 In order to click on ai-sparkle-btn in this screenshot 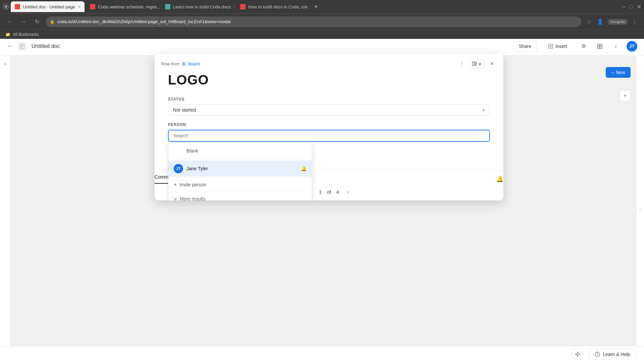, I will do `click(578, 354)`.